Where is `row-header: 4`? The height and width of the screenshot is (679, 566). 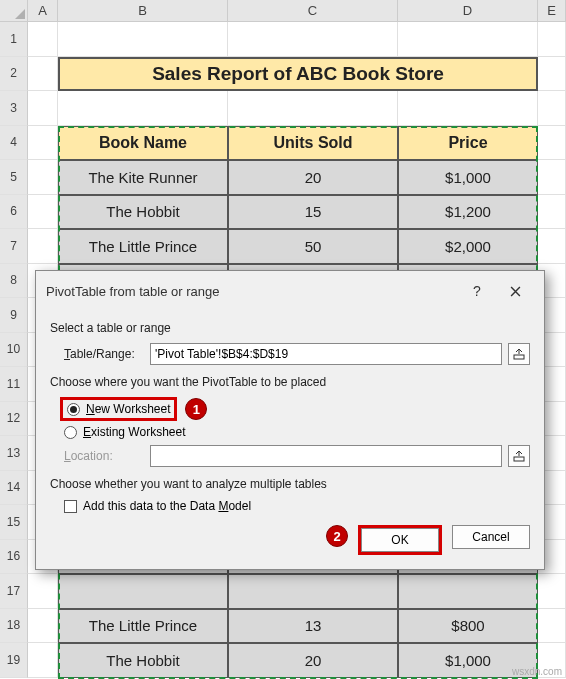 row-header: 4 is located at coordinates (14, 144).